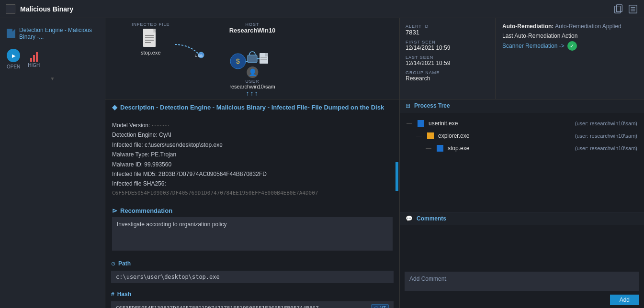 This screenshot has width=644, height=308. I want to click on first-seen-row: FIRST SEEN 12/14/2021 10:59, so click(447, 45).